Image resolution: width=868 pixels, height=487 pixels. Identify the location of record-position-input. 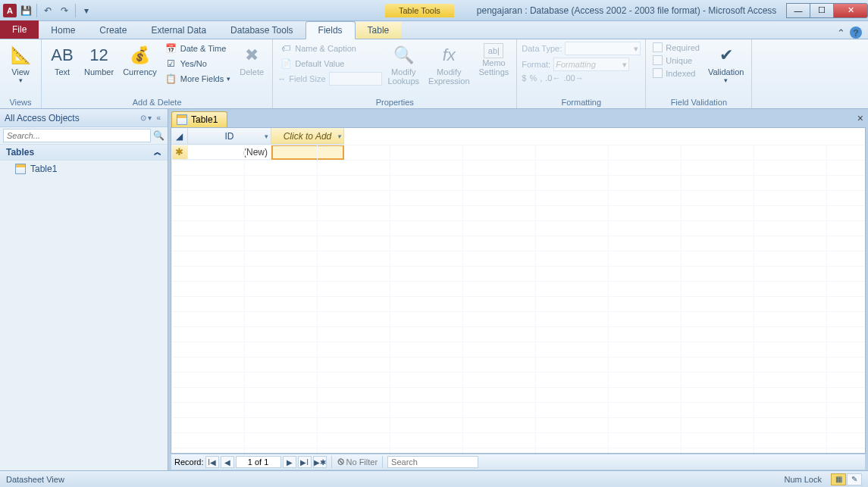
(259, 462).